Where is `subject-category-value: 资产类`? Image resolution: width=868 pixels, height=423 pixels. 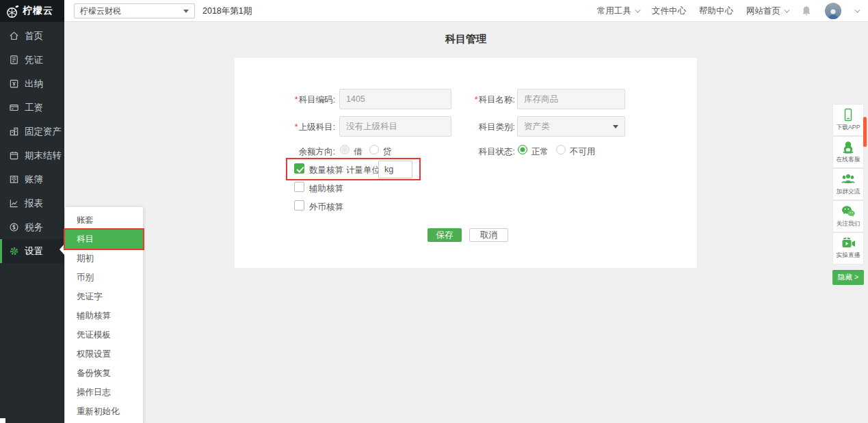
subject-category-value: 资产类 is located at coordinates (537, 127).